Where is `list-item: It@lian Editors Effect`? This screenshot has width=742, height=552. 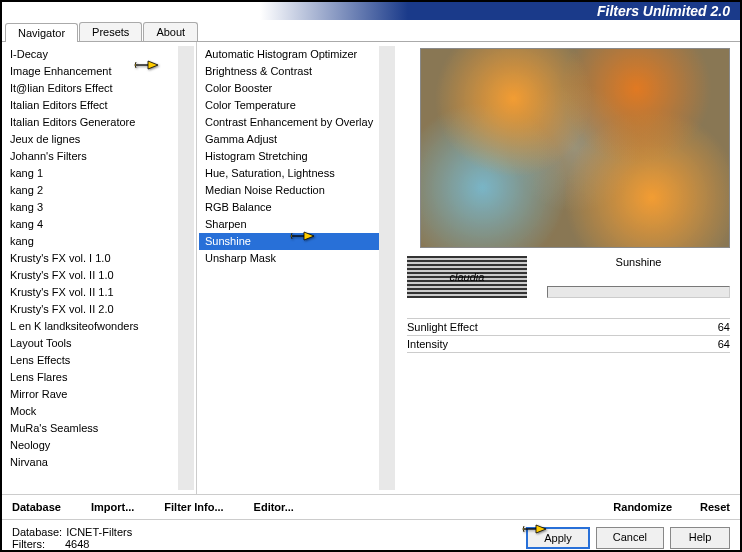
list-item: It@lian Editors Effect is located at coordinates (99, 88).